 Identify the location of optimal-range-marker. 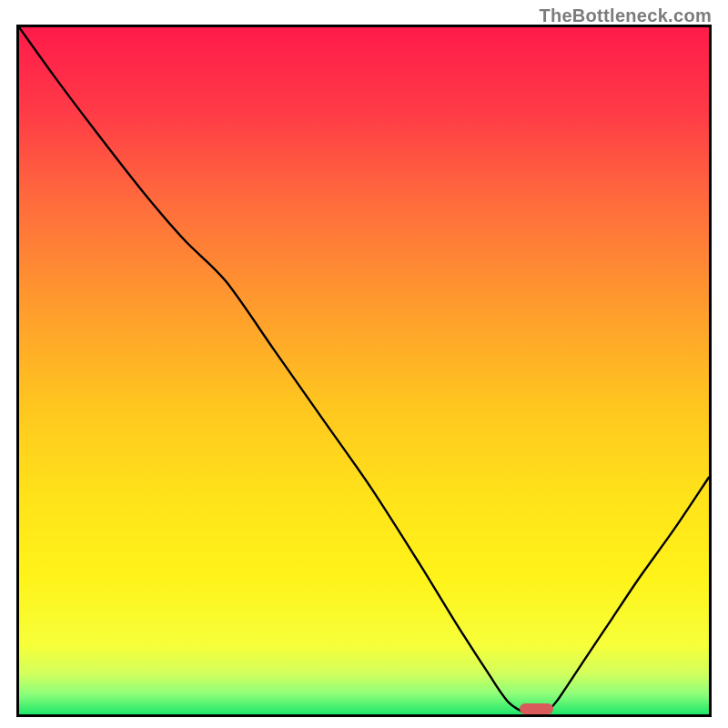
(536, 709).